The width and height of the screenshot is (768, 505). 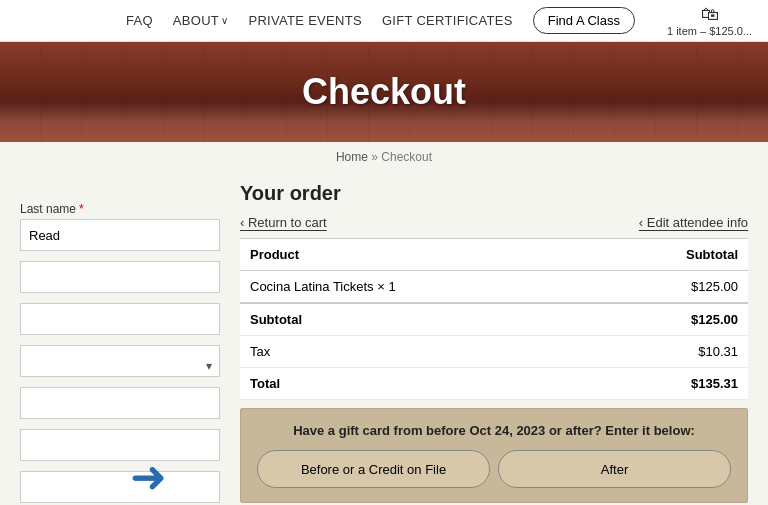 I want to click on gift-card-title: Have a gift card from before Oct 24, 202…, so click(x=494, y=430).